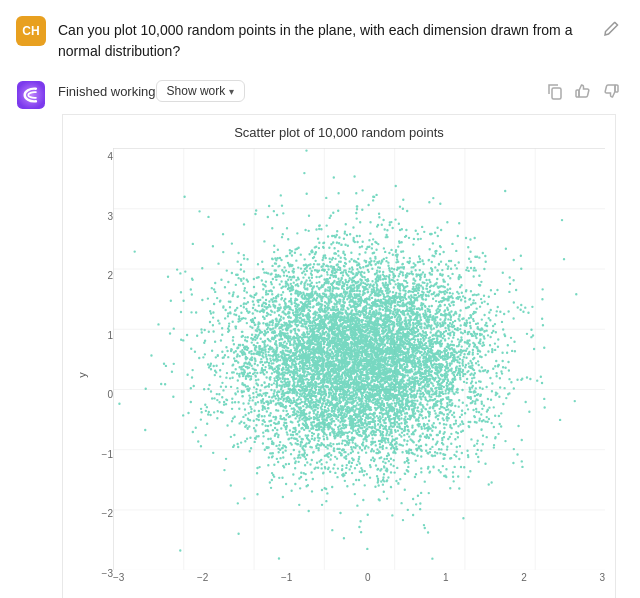 This screenshot has width=640, height=598. I want to click on y-tick-2: 2, so click(102, 276).